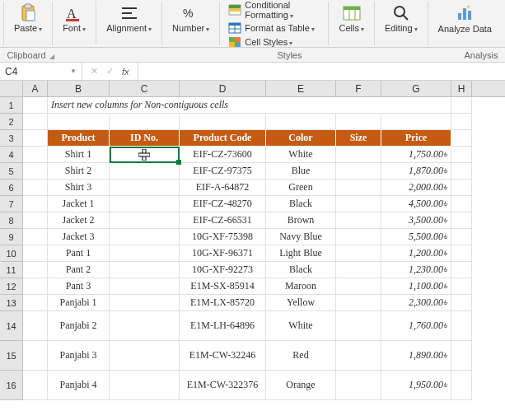 The height and width of the screenshot is (420, 505). What do you see at coordinates (302, 155) in the screenshot?
I see `cell-color: White` at bounding box center [302, 155].